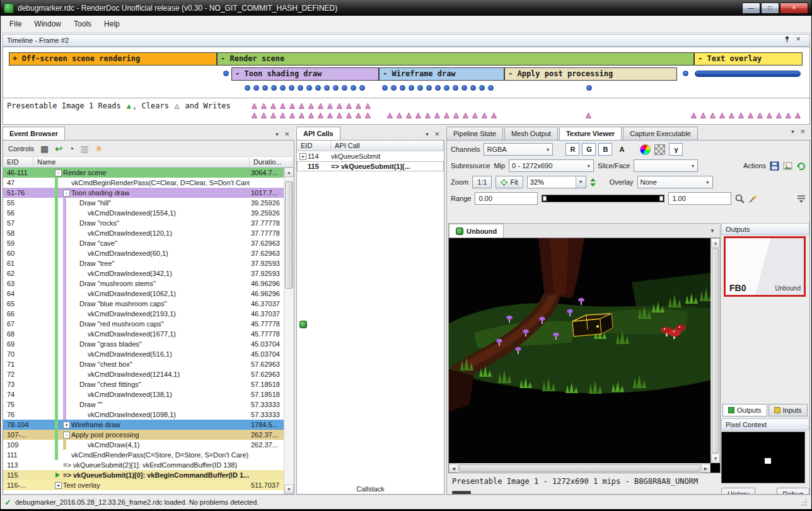 This screenshot has height=511, width=812. Describe the element at coordinates (745, 410) in the screenshot. I see `tab-outputs: Outputs` at that location.